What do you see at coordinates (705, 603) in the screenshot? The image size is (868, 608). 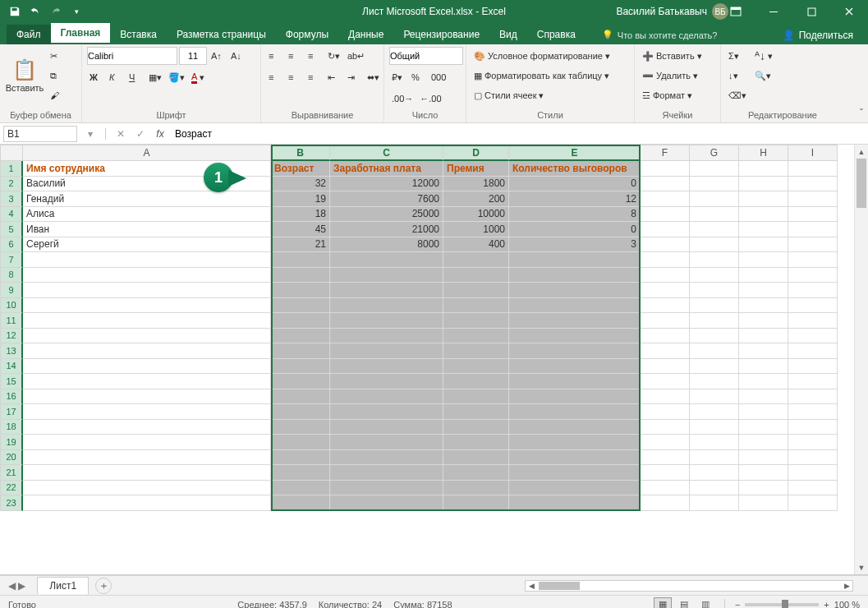 I see `page-break-view-icon: ▥` at bounding box center [705, 603].